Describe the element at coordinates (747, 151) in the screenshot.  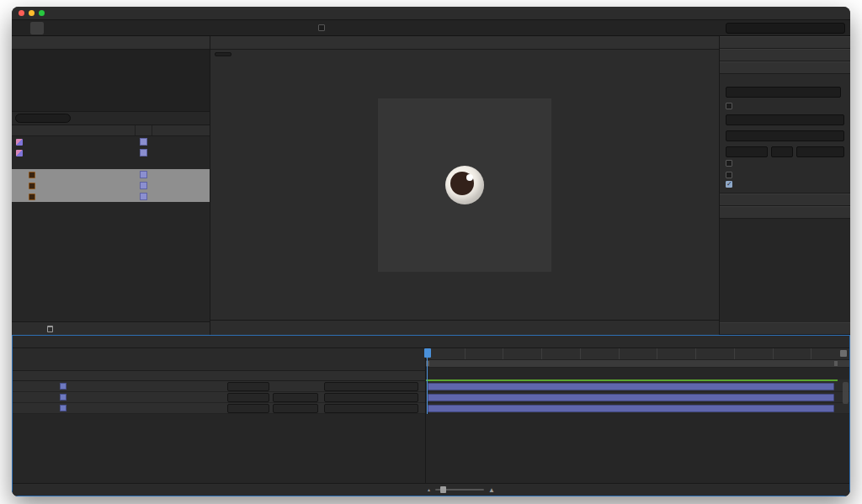
I see `frame-rate-dropdown` at that location.